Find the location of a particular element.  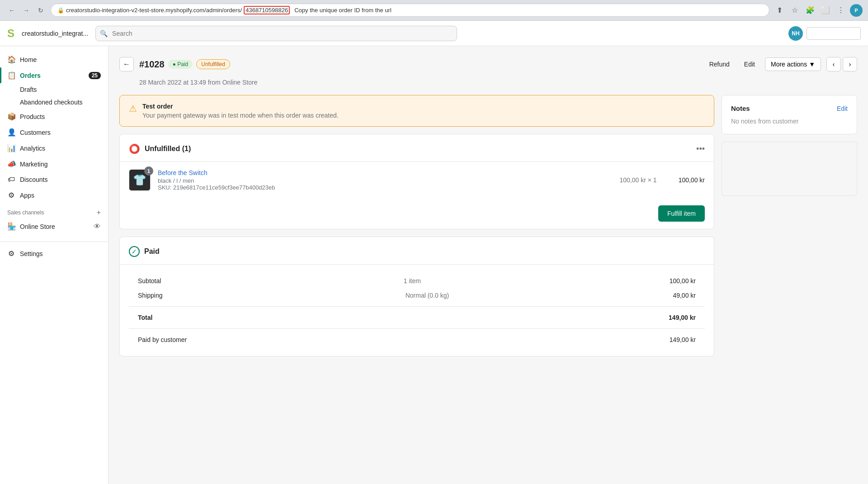

sidebar-label-online-store: Online Store is located at coordinates (38, 227).